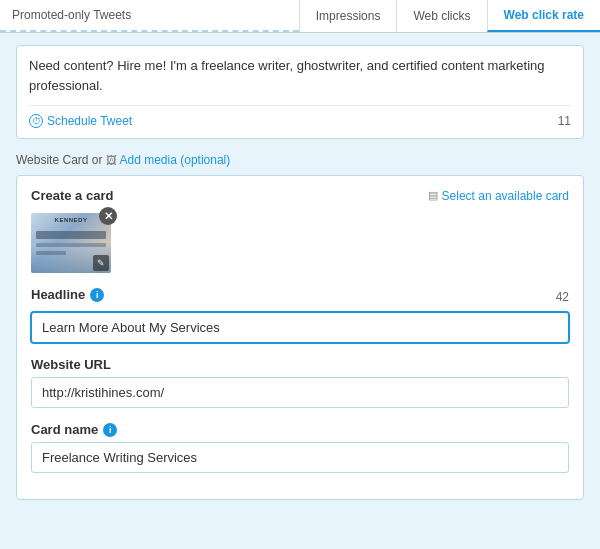  Describe the element at coordinates (300, 196) in the screenshot. I see `card-header-row: Create a card ▤ Select an available card` at that location.